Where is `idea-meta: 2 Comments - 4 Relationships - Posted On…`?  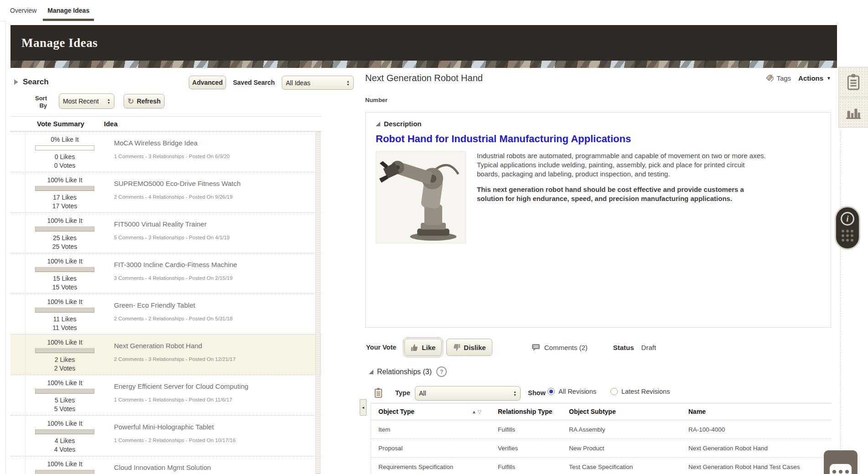
idea-meta: 2 Comments - 4 Relationships - Posted On… is located at coordinates (218, 197).